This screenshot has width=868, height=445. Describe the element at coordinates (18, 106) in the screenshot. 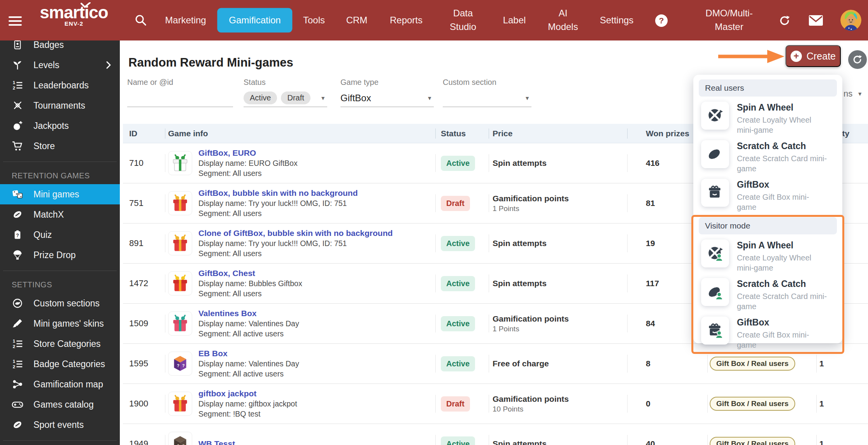

I see `tournaments-icon` at that location.